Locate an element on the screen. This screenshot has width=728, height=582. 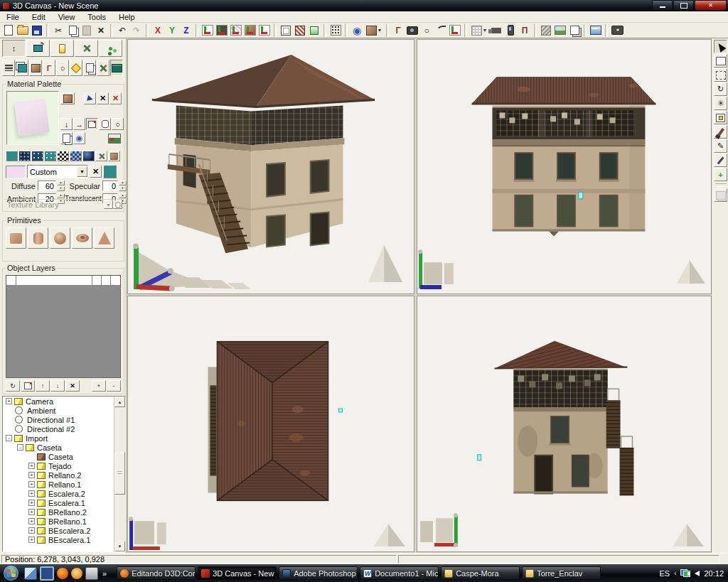
current-color-swatch is located at coordinates (16, 172).